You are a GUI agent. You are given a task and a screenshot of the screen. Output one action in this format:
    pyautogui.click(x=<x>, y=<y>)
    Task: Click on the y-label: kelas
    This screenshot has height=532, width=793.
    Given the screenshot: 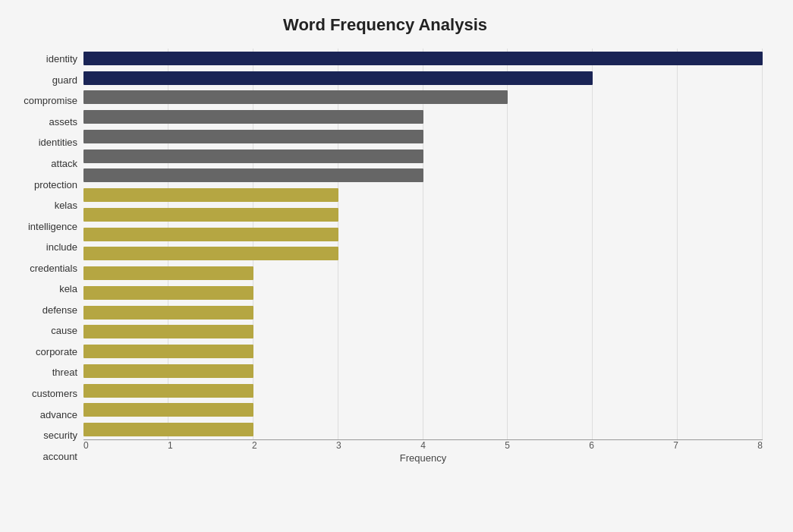 What is the action you would take?
    pyautogui.click(x=66, y=206)
    